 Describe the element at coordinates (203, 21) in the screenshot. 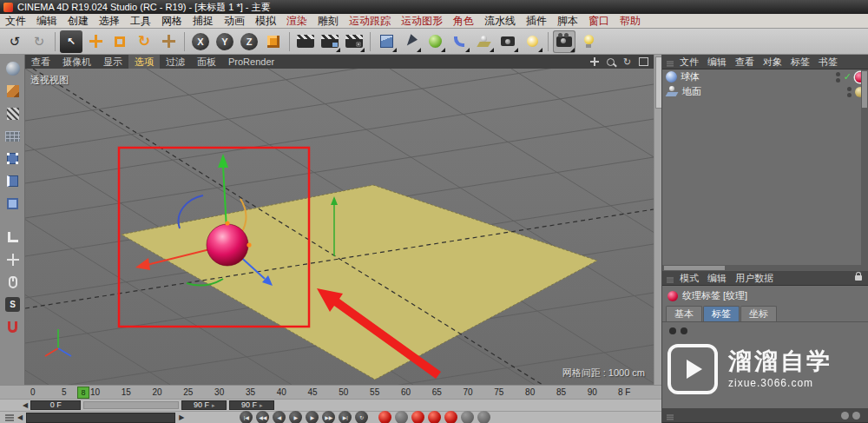

I see `menu-snap: 捕捉` at that location.